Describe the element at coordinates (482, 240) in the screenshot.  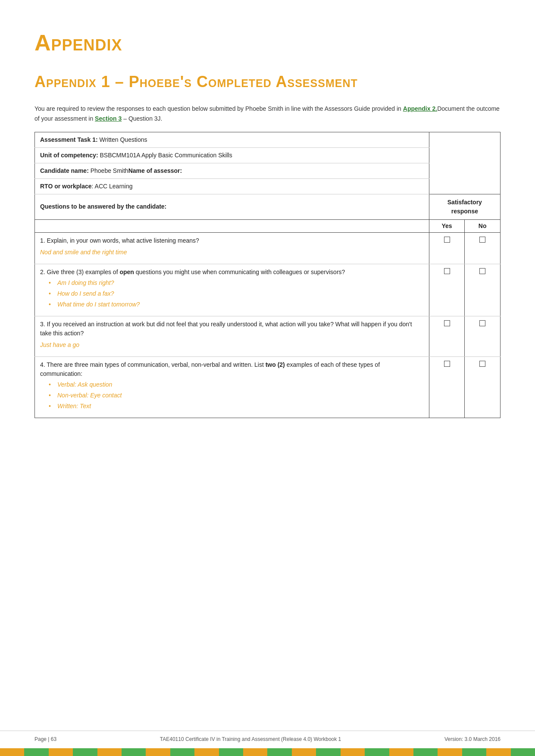
I see `question-1-no-checkbox` at that location.